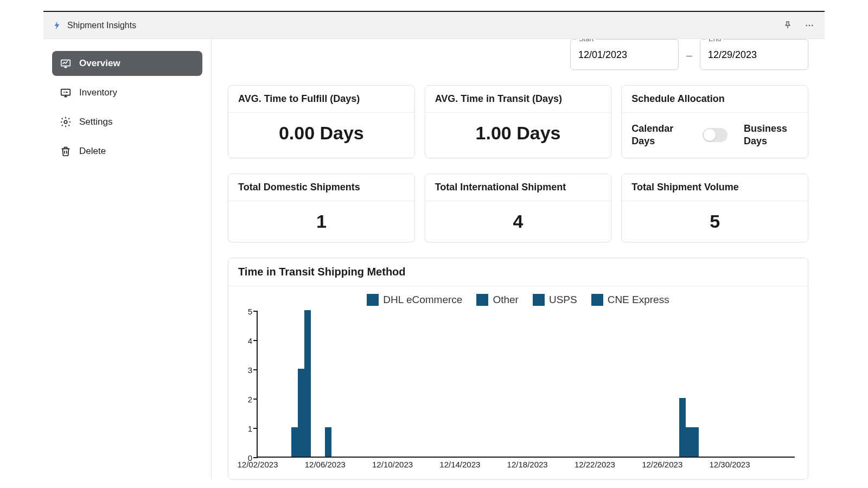 This screenshot has width=868, height=488. What do you see at coordinates (715, 221) in the screenshot?
I see `card-value: 5` at bounding box center [715, 221].